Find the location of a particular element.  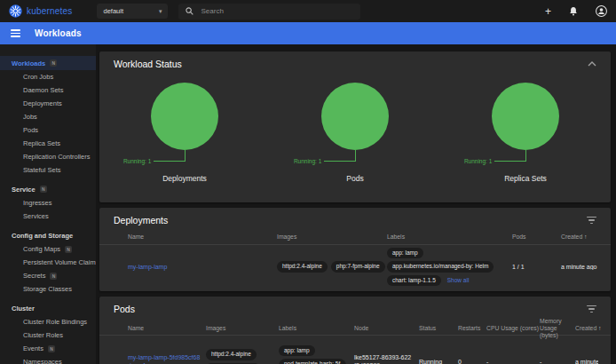

create-resource-button: + is located at coordinates (549, 12).